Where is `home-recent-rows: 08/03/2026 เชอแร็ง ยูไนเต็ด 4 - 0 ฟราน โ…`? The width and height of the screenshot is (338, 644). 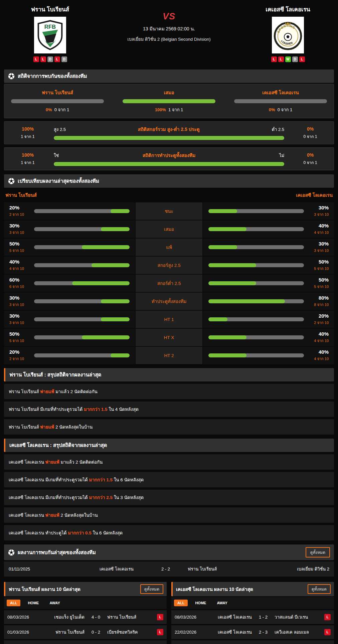 home-recent-rows: 08/03/2026 เชอแร็ง ยูไนเต็ด 4 - 0 ฟราน โ… is located at coordinates (86, 627).